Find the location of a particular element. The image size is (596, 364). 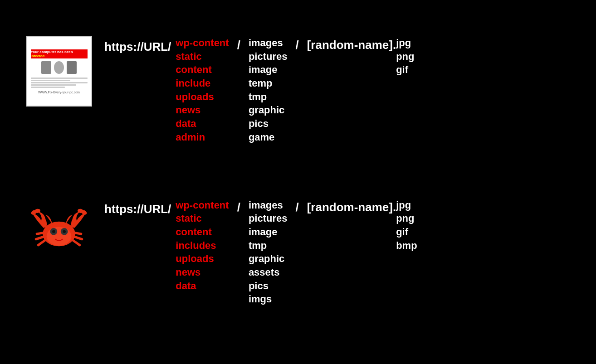

folder-group-1: images pictures image temp tmp graphic p… is located at coordinates (268, 90).